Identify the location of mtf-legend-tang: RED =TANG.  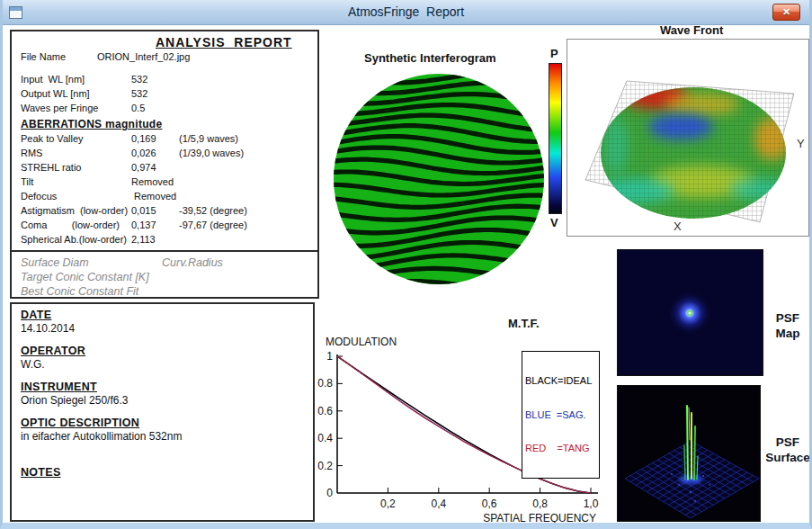
(561, 448).